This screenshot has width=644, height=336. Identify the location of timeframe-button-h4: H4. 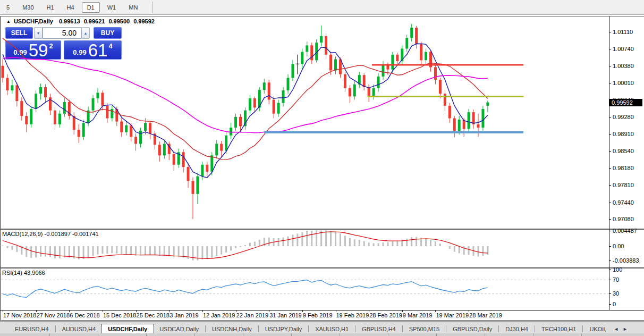
(71, 7).